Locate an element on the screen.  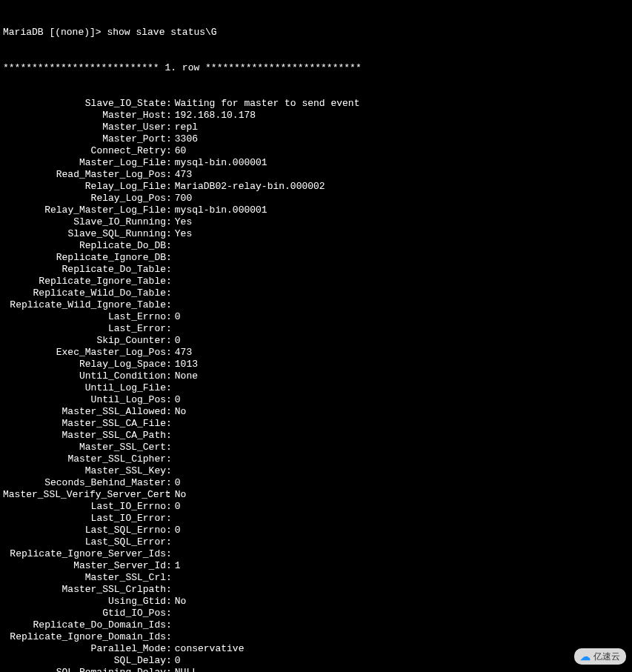
field-label: Replicate_Do_DB is located at coordinates (84, 246).